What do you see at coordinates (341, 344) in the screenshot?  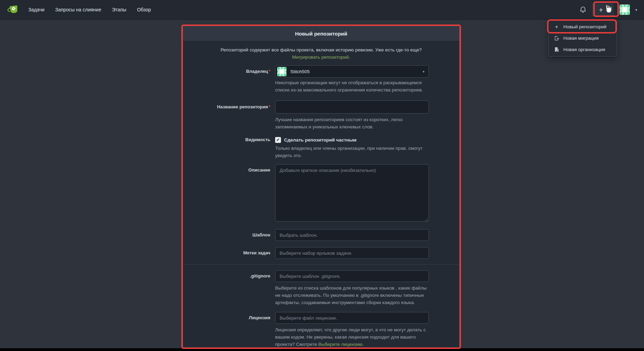 I see `choose-license-link: Выберите лицензию.` at bounding box center [341, 344].